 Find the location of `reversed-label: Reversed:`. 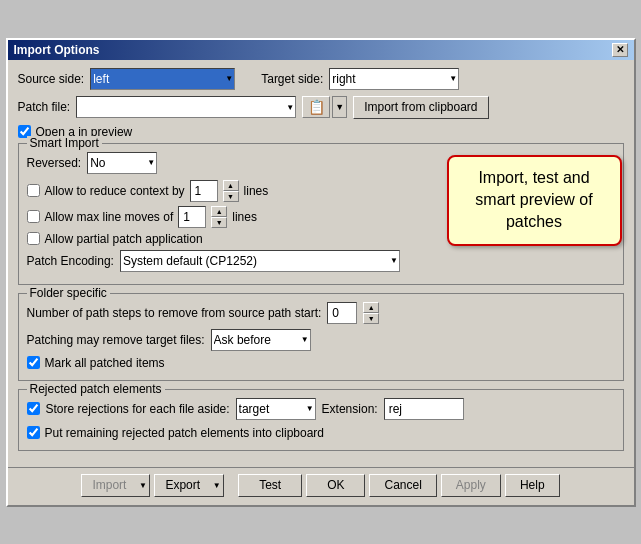

reversed-label: Reversed: is located at coordinates (54, 163).